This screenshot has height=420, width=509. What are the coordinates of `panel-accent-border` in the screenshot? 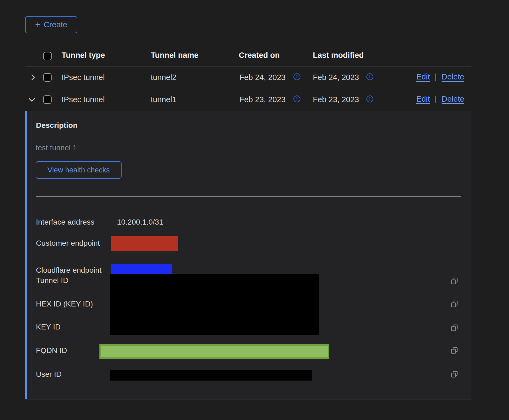 It's located at (26, 255).